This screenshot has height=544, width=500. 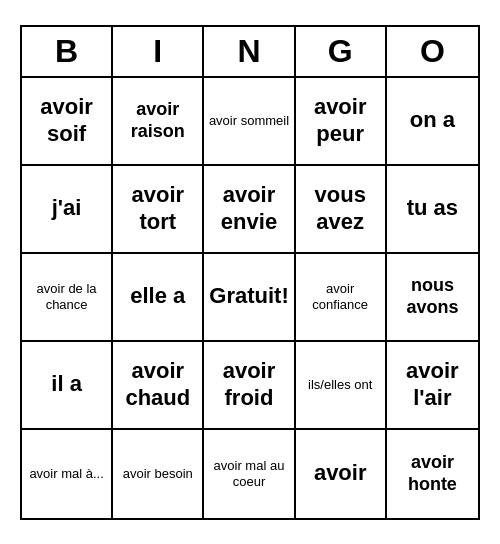 What do you see at coordinates (68, 52) in the screenshot?
I see `header-letter-b: B` at bounding box center [68, 52].